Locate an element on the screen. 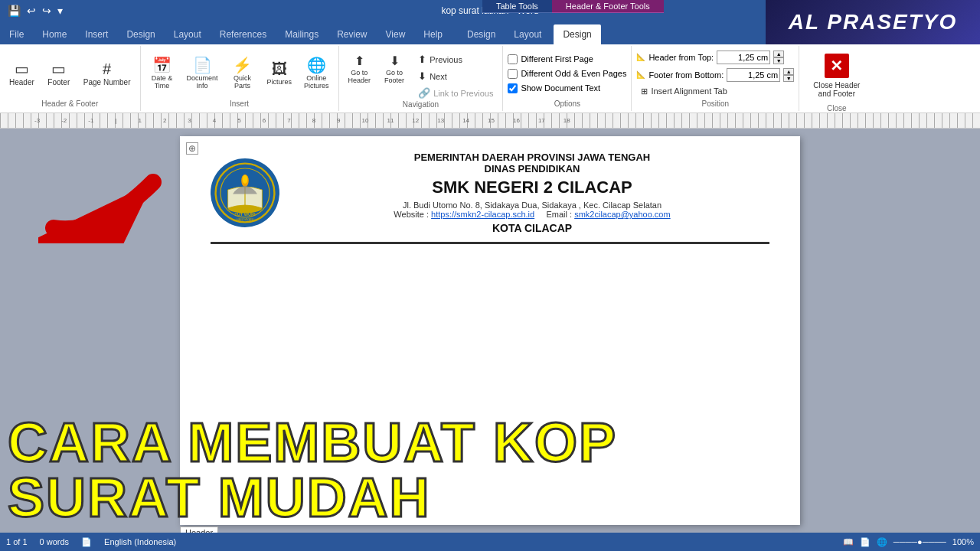 The image size is (980, 551). header-from-top-row: 📐 Header from Top: ▲ ▼ is located at coordinates (710, 57).